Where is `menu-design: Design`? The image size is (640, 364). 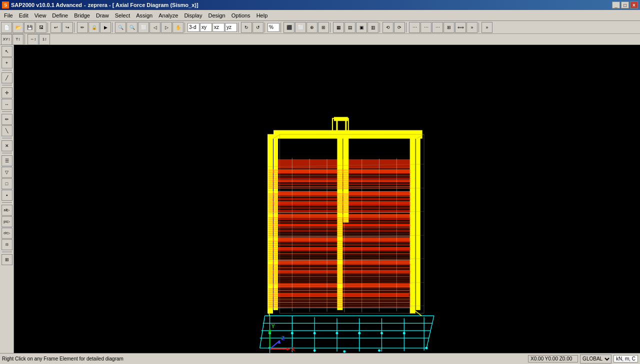 menu-design: Design is located at coordinates (216, 15).